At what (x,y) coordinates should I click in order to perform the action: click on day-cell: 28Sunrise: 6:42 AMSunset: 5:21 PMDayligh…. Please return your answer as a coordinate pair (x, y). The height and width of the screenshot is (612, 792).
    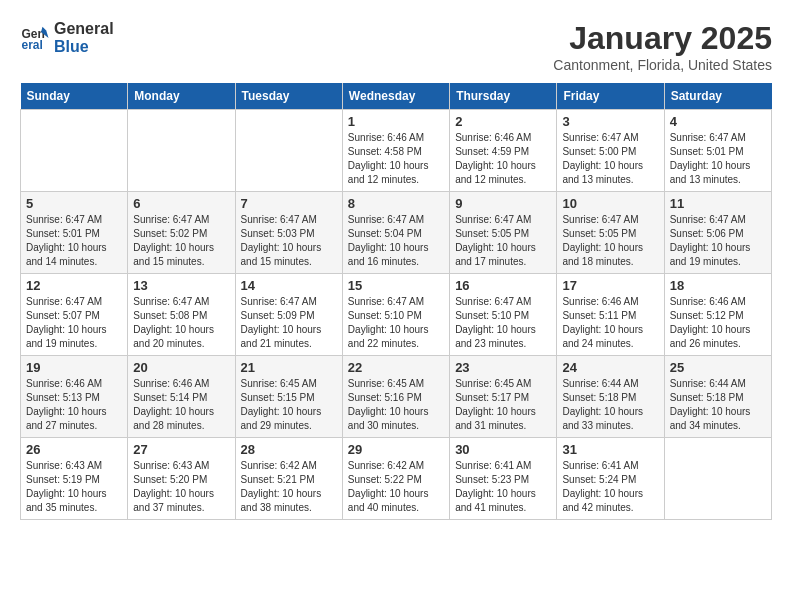
    Looking at the image, I should click on (288, 479).